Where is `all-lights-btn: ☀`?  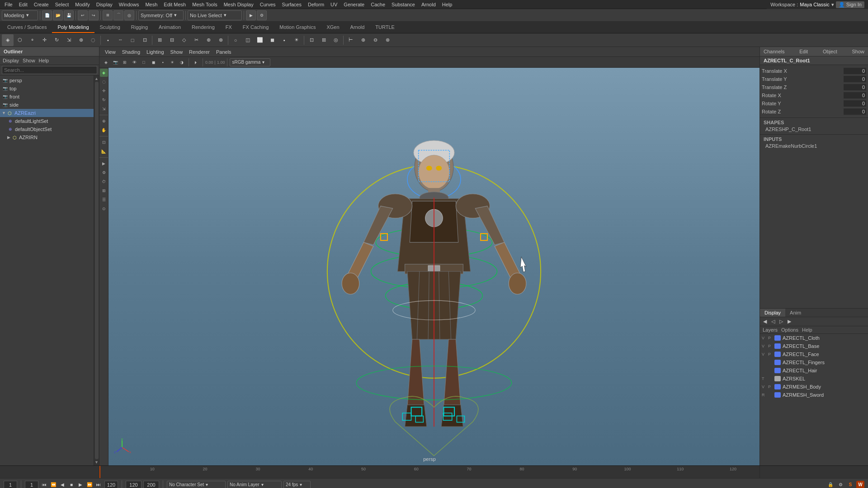 all-lights-btn: ☀ is located at coordinates (297, 40).